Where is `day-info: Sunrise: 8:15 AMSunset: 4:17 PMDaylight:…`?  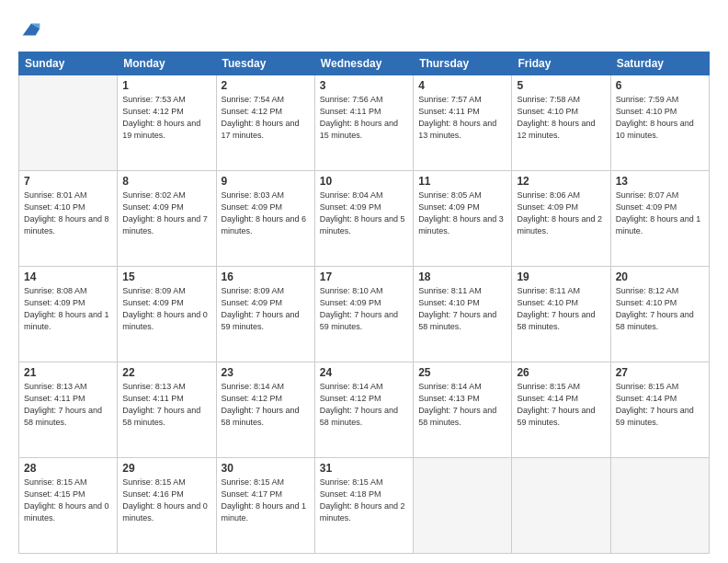 day-info: Sunrise: 8:15 AMSunset: 4:17 PMDaylight:… is located at coordinates (266, 500).